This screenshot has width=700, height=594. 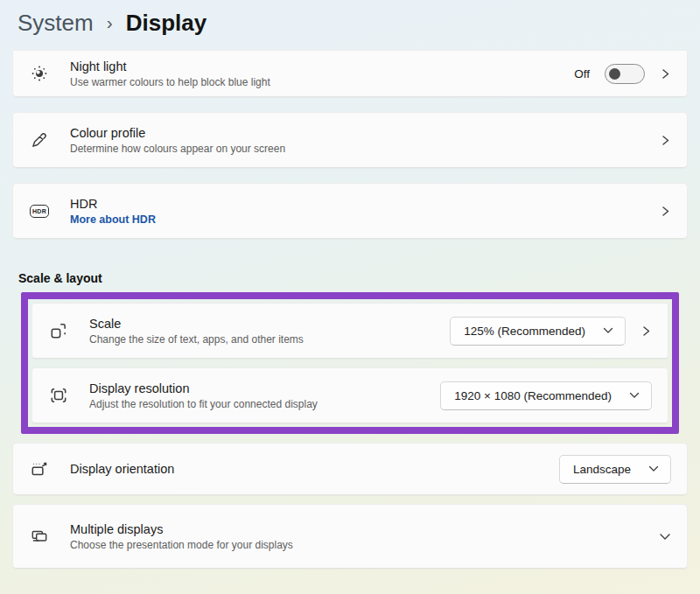 What do you see at coordinates (182, 529) in the screenshot?
I see `multiple-displays-title: Multiple displays` at bounding box center [182, 529].